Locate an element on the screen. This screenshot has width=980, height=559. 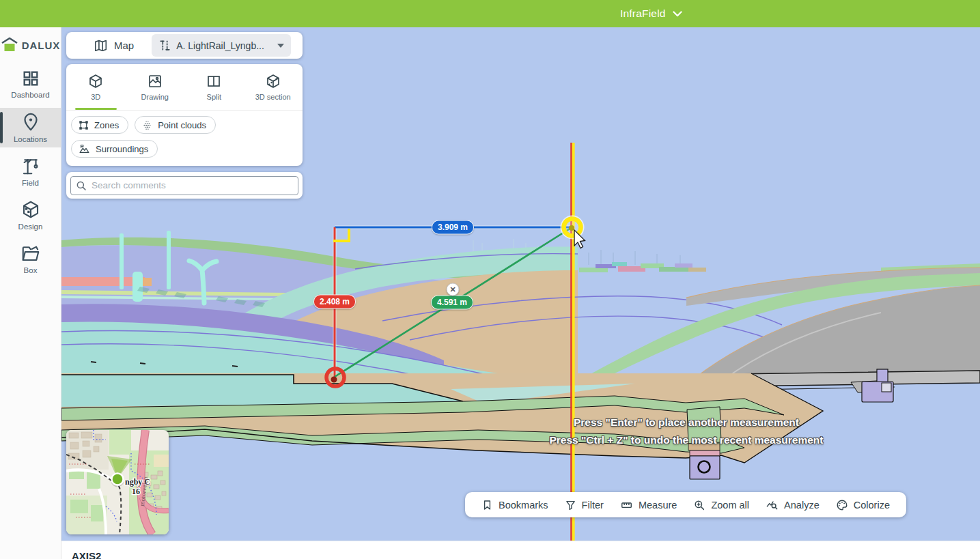
tab-label: Drawing is located at coordinates (155, 97).